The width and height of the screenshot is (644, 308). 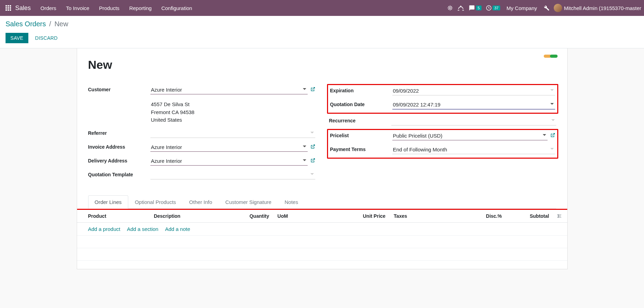 I want to click on col-unit-price: Unit Price, so click(x=353, y=216).